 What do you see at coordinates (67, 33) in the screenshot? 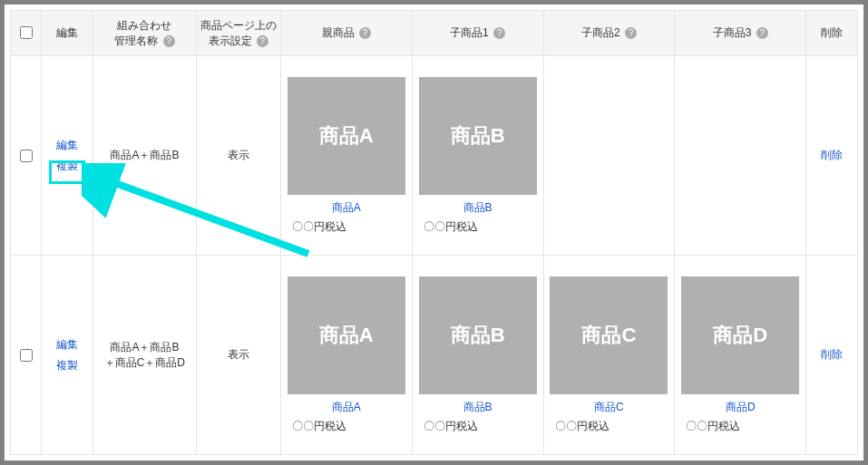
I see `header-edit-label: 編集` at bounding box center [67, 33].